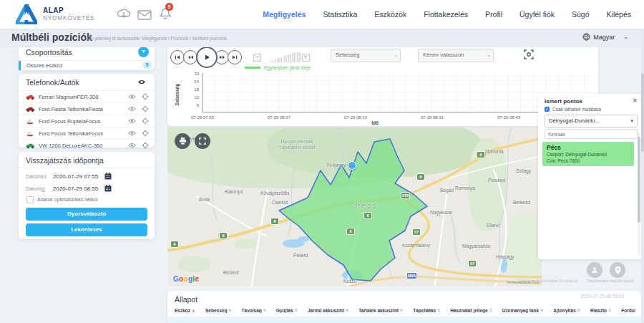 This screenshot has width=644, height=323. Describe the element at coordinates (591, 121) in the screenshot. I see `region-select: Délnyugat-Dunántú... ▾` at that location.